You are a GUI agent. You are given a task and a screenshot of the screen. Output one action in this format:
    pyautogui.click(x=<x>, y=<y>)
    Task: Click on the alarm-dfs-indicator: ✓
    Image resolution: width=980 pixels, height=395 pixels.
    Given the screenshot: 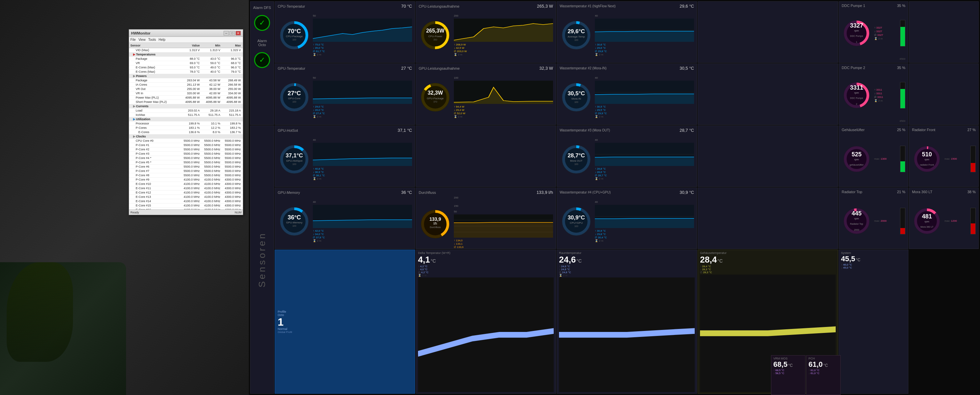 What is the action you would take?
    pyautogui.click(x=262, y=23)
    